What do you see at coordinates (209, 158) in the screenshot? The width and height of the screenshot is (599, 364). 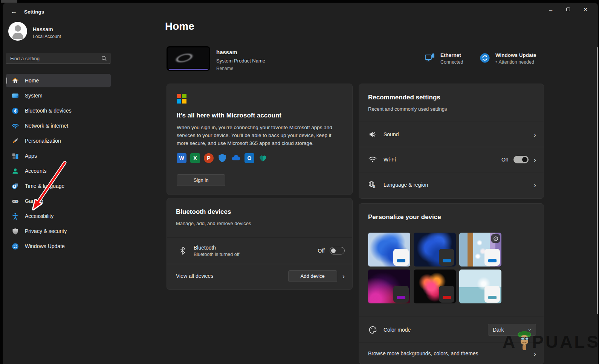 I see `powerpoint-icon: P` at bounding box center [209, 158].